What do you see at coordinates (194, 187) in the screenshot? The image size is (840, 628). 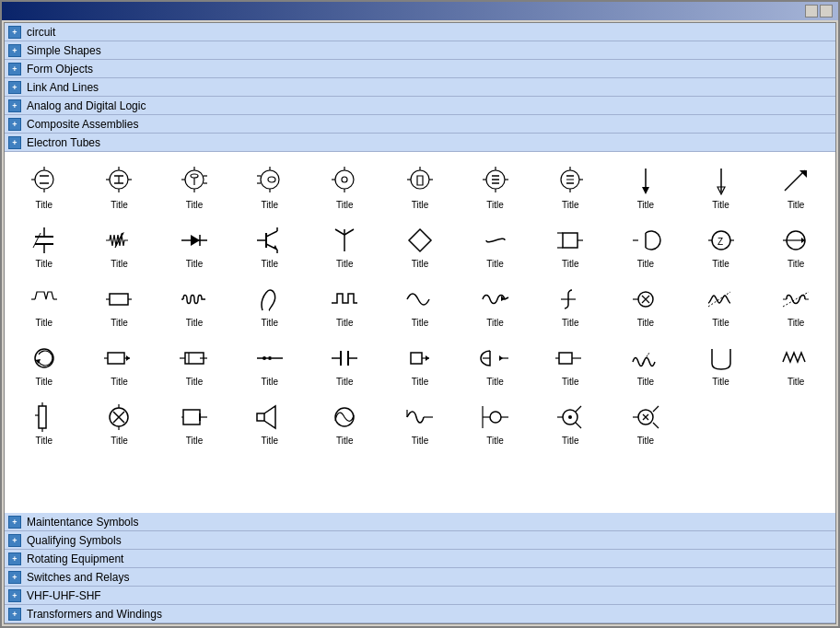 I see `symbol-item-3: Title` at bounding box center [194, 187].